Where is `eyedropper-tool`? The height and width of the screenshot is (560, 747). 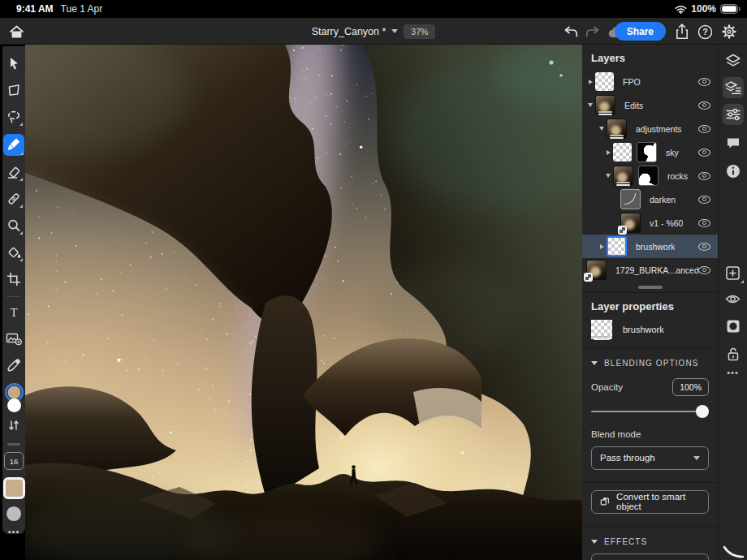
eyedropper-tool is located at coordinates (14, 365).